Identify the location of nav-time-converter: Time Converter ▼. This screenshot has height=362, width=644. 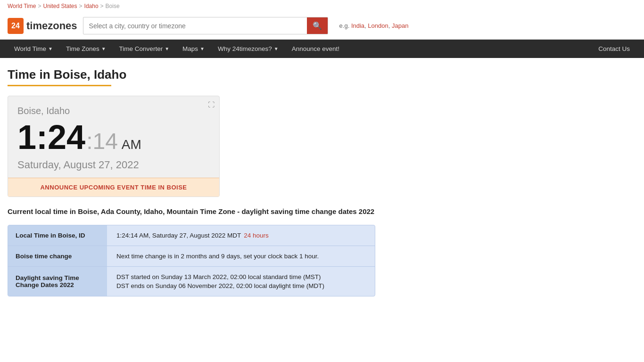
(144, 49).